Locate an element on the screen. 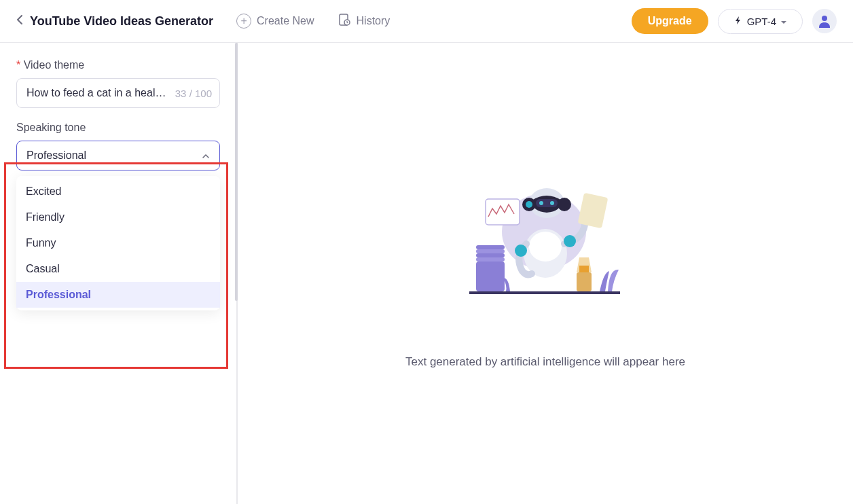  video-theme-label: Video theme is located at coordinates (118, 65).